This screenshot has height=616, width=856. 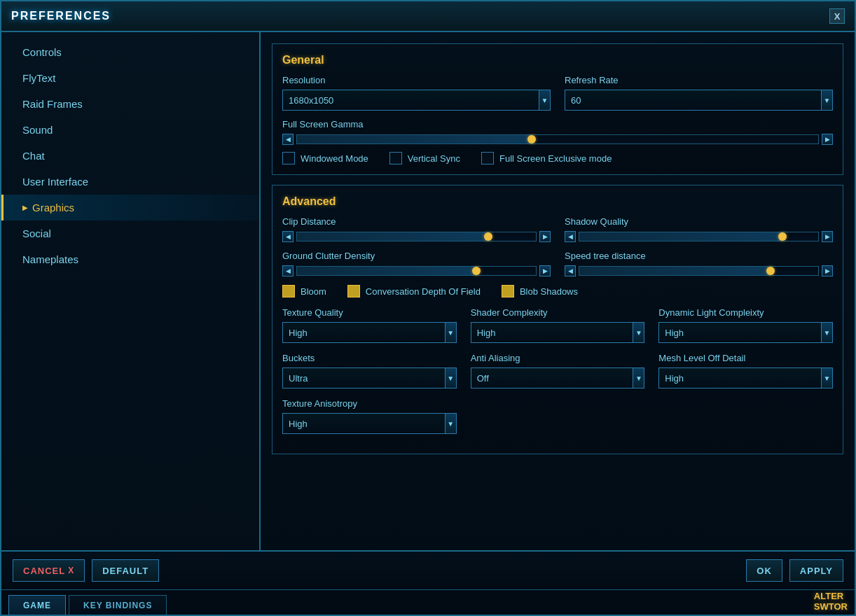 What do you see at coordinates (558, 325) in the screenshot?
I see `texture-shader-dynamic-row: Texture Quality High ▼ Shader Complexity…` at bounding box center [558, 325].